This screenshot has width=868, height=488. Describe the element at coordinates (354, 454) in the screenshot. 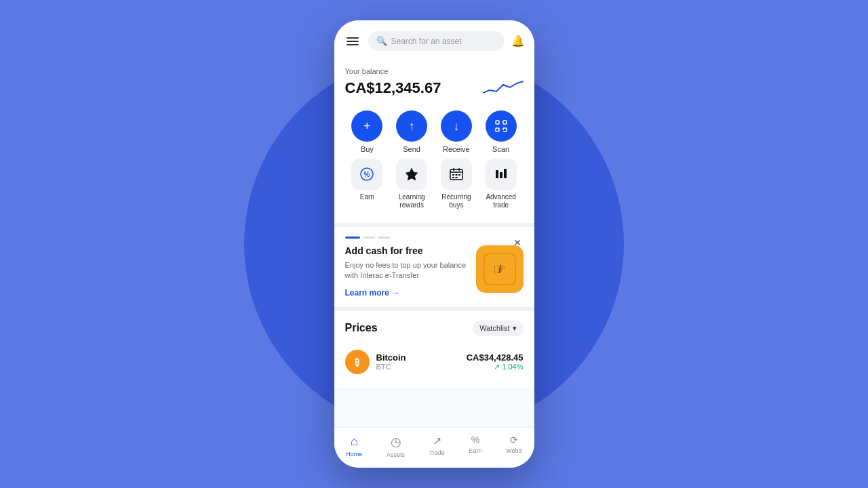

I see `home-label: Home` at that location.